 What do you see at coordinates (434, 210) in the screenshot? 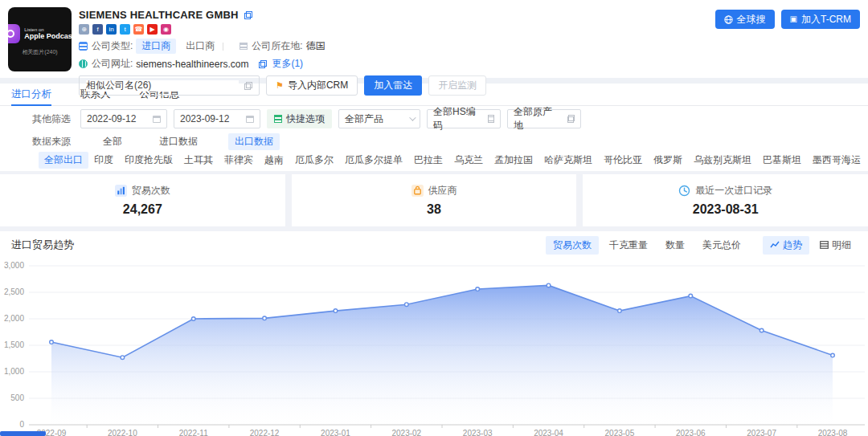
I see `suppliers-value: 38` at bounding box center [434, 210].